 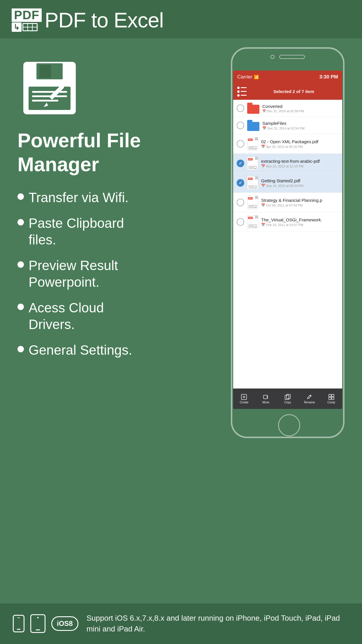 What do you see at coordinates (300, 166) in the screenshot?
I see `file-date-extracting: 📅 Nov 22, 2012 at 12:16 PM` at bounding box center [300, 166].